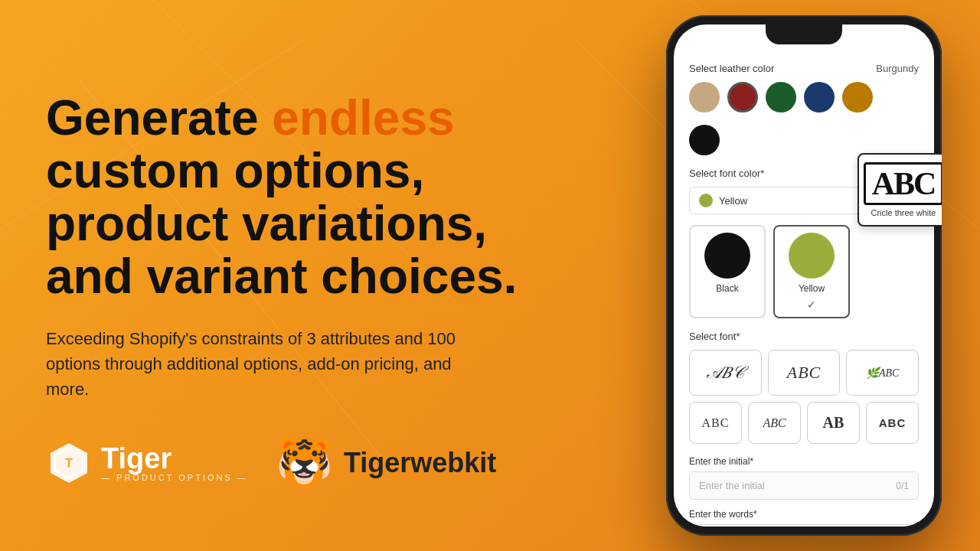 The height and width of the screenshot is (551, 980). Describe the element at coordinates (363, 118) in the screenshot. I see `headline-highlight: endless` at that location.